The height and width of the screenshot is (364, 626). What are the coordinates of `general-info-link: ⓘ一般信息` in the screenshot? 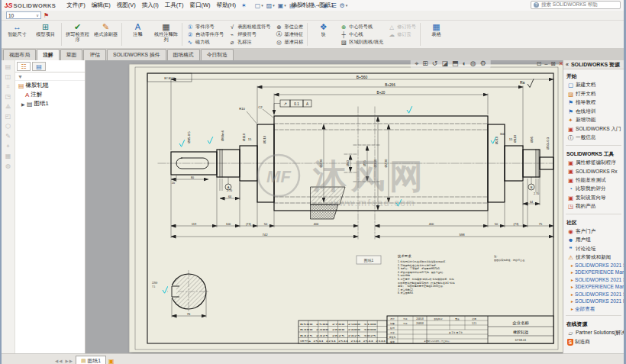 It's located at (594, 138).